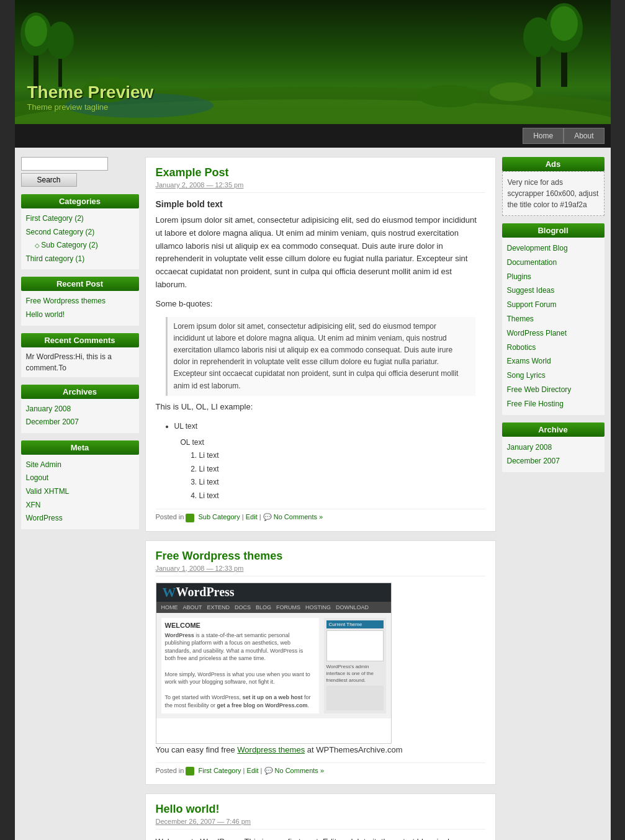  What do you see at coordinates (320, 838) in the screenshot?
I see `post-3-body: Welcome to WordPress. This is your first…` at bounding box center [320, 838].